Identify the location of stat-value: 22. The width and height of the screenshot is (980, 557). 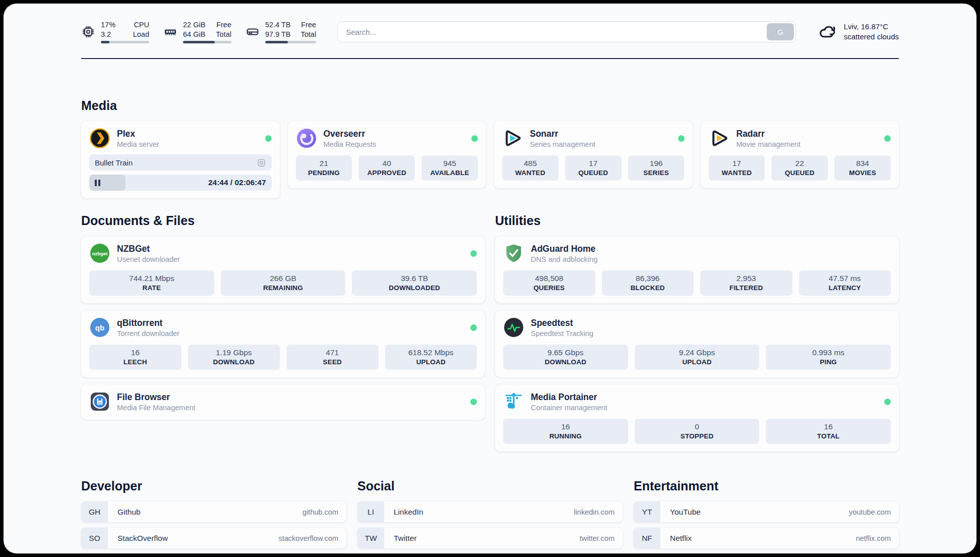
(800, 163).